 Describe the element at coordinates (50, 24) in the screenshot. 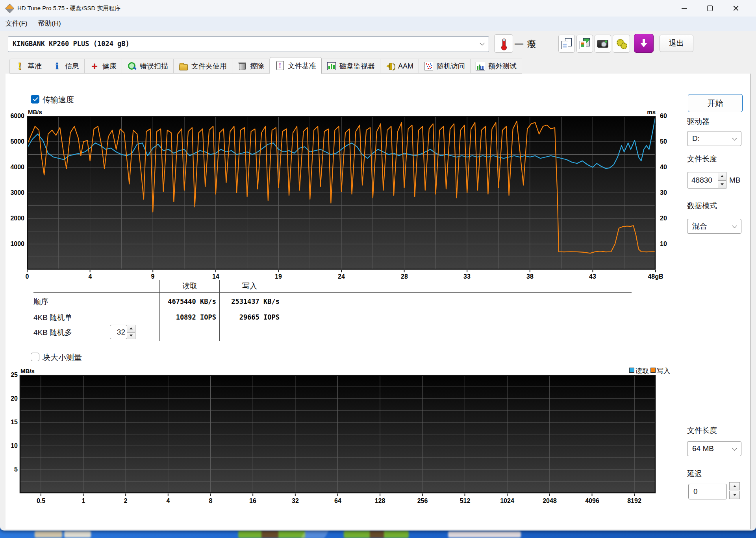

I see `menu-help: 帮助(H)` at that location.